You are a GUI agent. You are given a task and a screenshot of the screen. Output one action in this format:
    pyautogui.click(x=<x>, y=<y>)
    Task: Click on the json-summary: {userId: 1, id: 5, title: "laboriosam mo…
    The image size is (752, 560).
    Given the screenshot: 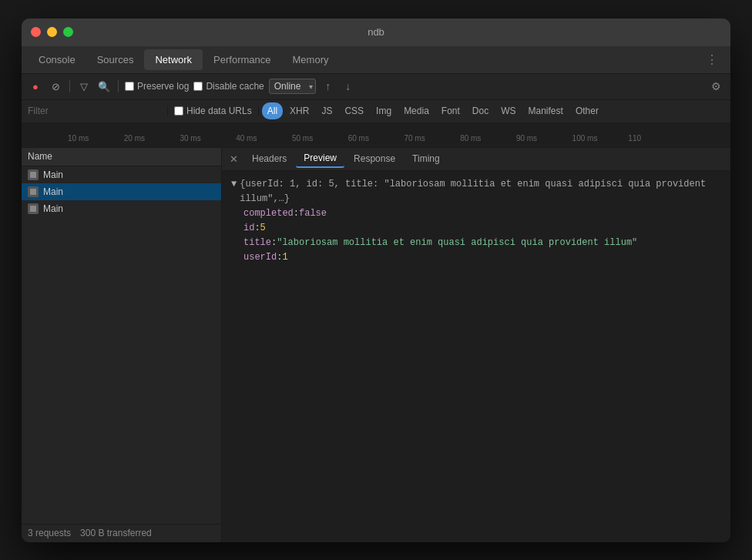 What is the action you would take?
    pyautogui.click(x=481, y=192)
    